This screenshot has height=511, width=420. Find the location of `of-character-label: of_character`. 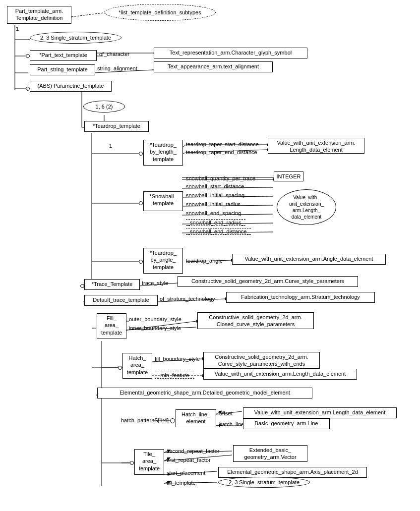

of-character-label: of_character is located at coordinates (114, 54).